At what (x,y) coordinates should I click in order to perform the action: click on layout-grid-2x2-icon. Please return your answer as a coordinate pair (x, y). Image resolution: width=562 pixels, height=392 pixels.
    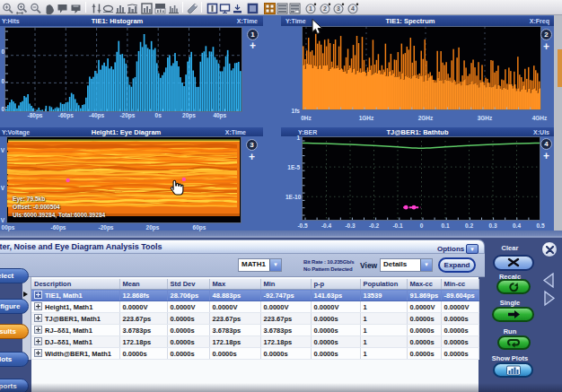
    Looking at the image, I should click on (269, 7).